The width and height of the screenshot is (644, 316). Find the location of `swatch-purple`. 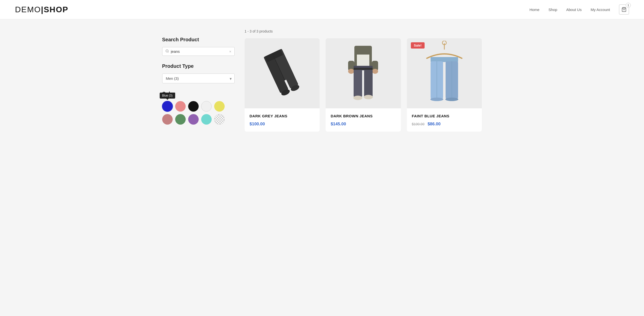

swatch-purple is located at coordinates (194, 119).